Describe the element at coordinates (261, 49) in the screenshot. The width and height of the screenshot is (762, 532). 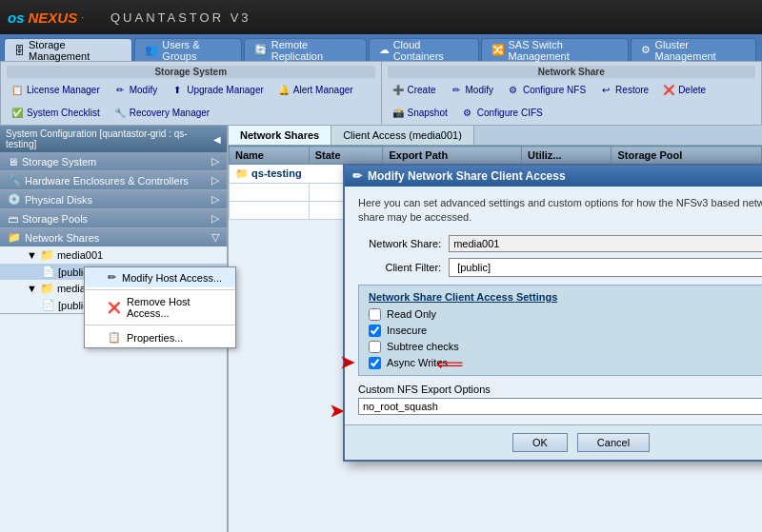
I see `replication-tab-icon: 🔄` at that location.